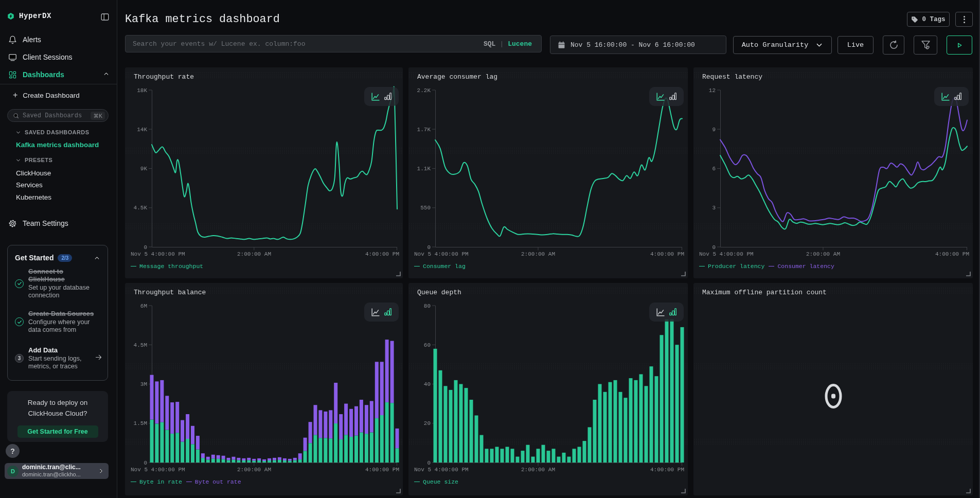  I want to click on svg-text: 550, so click(425, 208).